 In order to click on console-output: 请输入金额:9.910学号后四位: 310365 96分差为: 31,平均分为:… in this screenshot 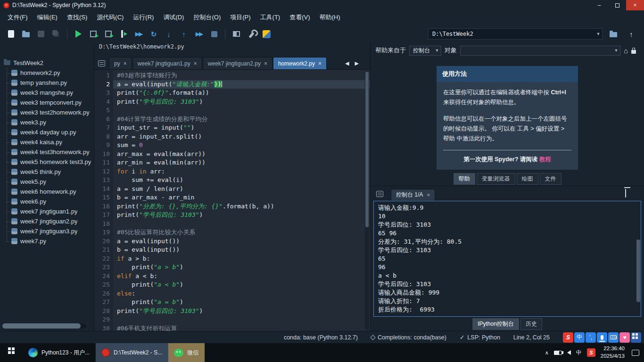, I will do `click(507, 259)`.